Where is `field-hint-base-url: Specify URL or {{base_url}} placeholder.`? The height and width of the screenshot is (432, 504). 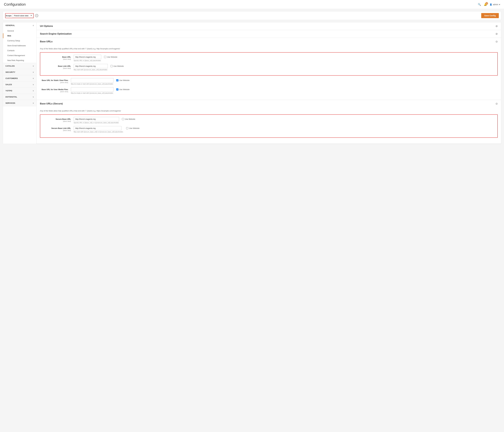 field-hint-base-url: Specify URL or {{base_url}} placeholder. is located at coordinates (88, 61).